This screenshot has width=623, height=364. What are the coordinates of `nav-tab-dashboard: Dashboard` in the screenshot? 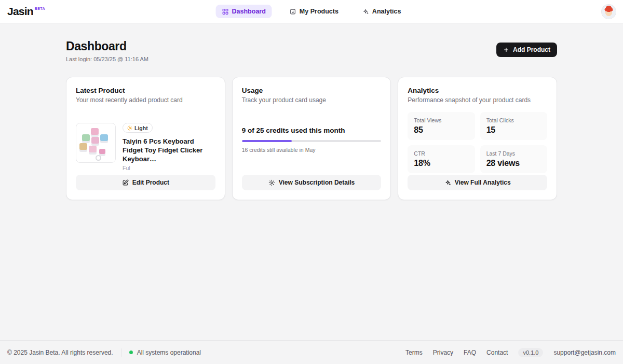 It's located at (244, 11).